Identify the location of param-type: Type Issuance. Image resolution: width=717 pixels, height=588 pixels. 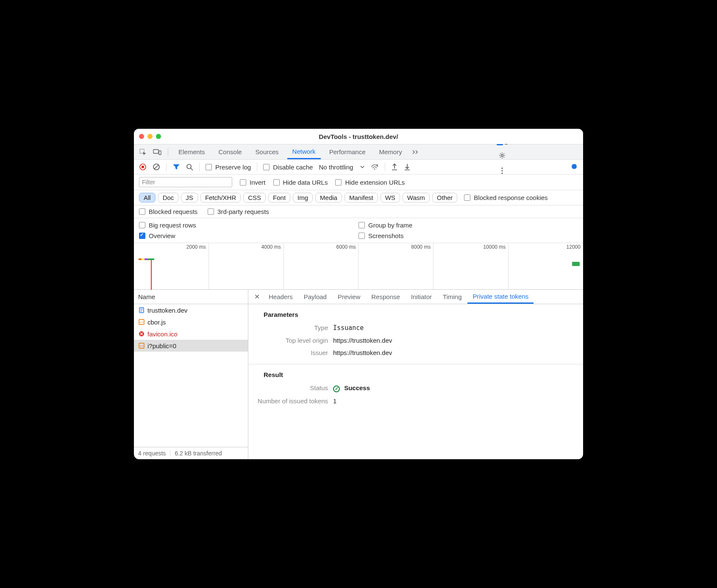
(416, 328).